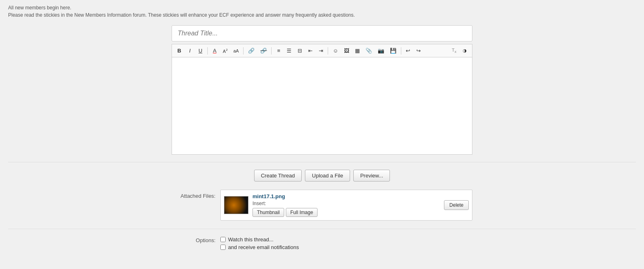 The height and width of the screenshot is (269, 644). I want to click on watch-thread-label: Watch this thread..., so click(251, 239).